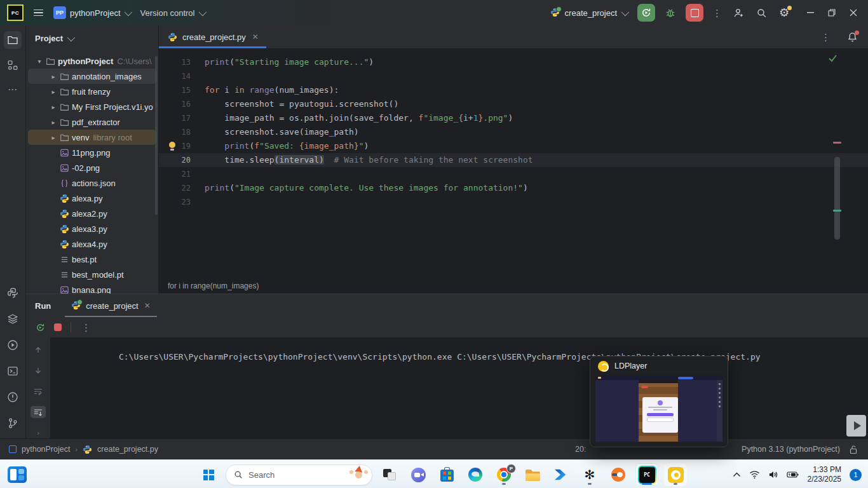 Image resolution: width=868 pixels, height=488 pixels. I want to click on soft-wrap-icon, so click(38, 391).